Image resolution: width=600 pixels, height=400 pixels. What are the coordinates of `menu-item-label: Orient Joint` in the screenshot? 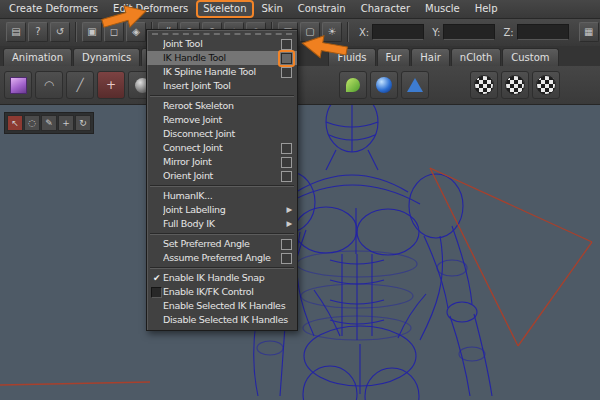 It's located at (220, 176).